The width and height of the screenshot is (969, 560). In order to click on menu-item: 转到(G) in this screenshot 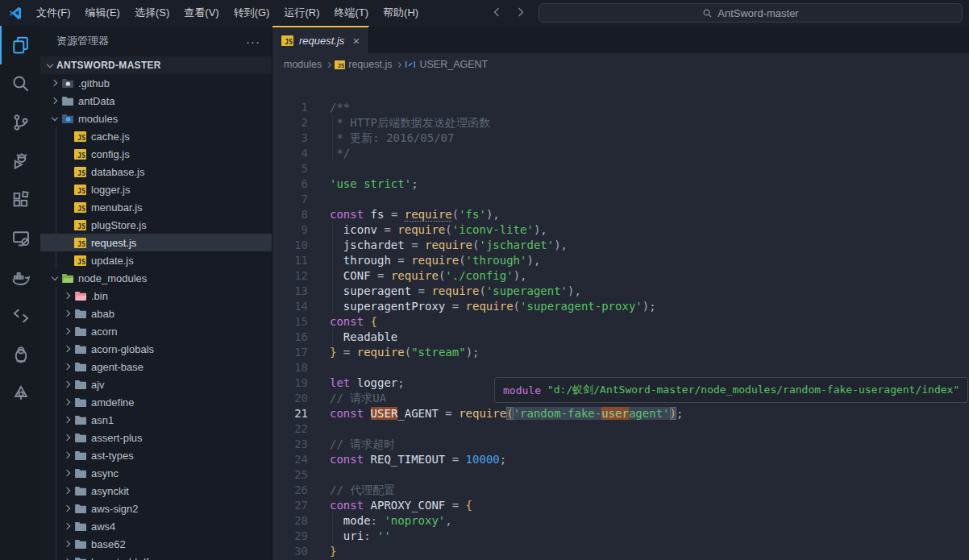, I will do `click(252, 13)`.